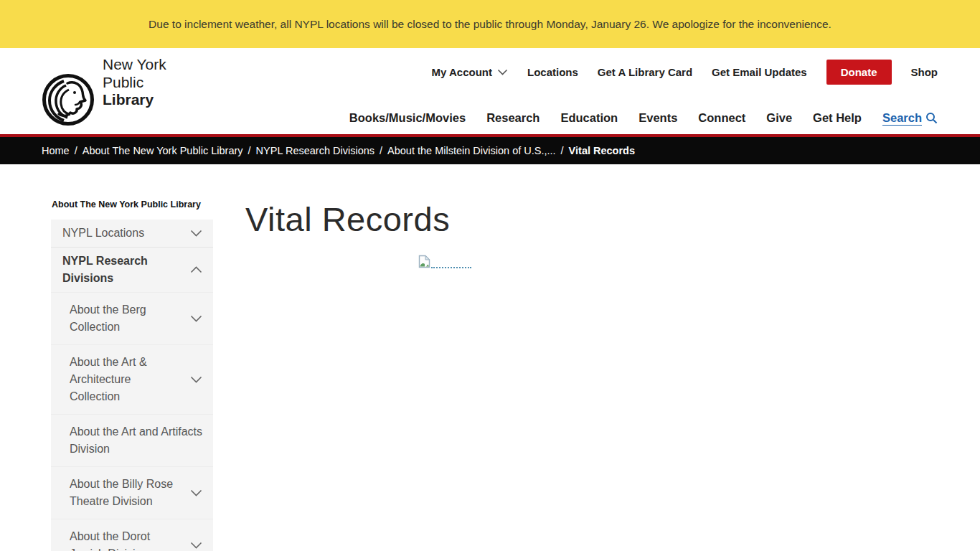 The image size is (980, 551). I want to click on breadcrumb-research-divisions: NYPL Research Divisions, so click(316, 151).